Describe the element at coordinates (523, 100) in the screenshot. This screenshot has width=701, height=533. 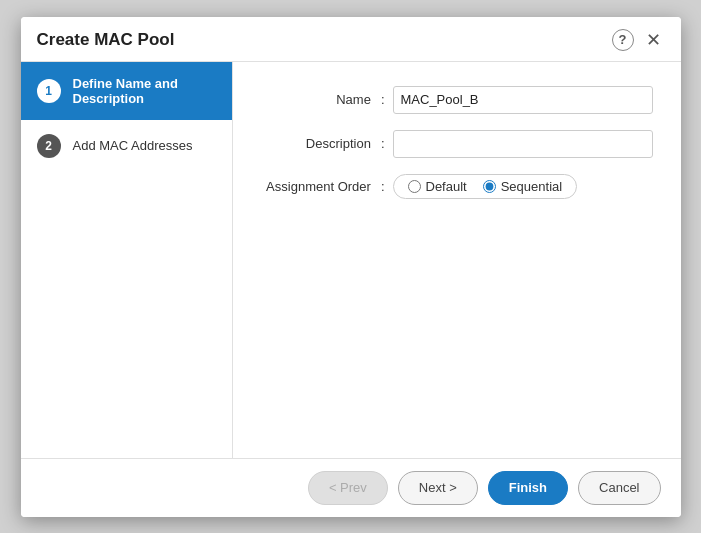
I see `name-input` at that location.